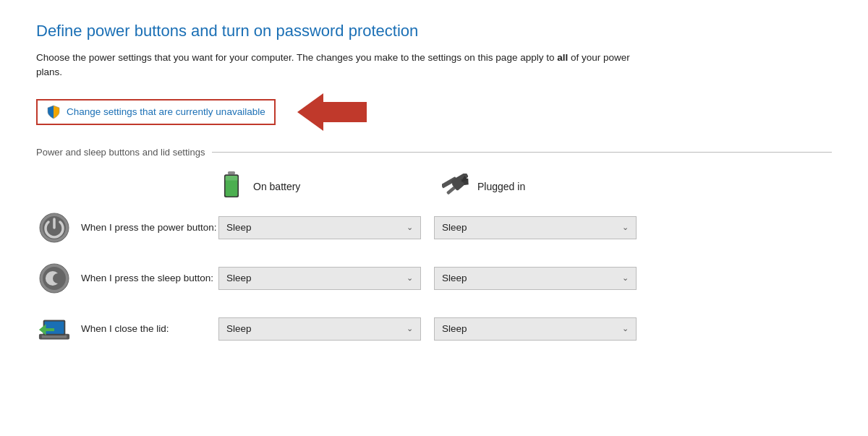 This screenshot has height=436, width=868. What do you see at coordinates (522, 152) in the screenshot?
I see `divider-line` at bounding box center [522, 152].